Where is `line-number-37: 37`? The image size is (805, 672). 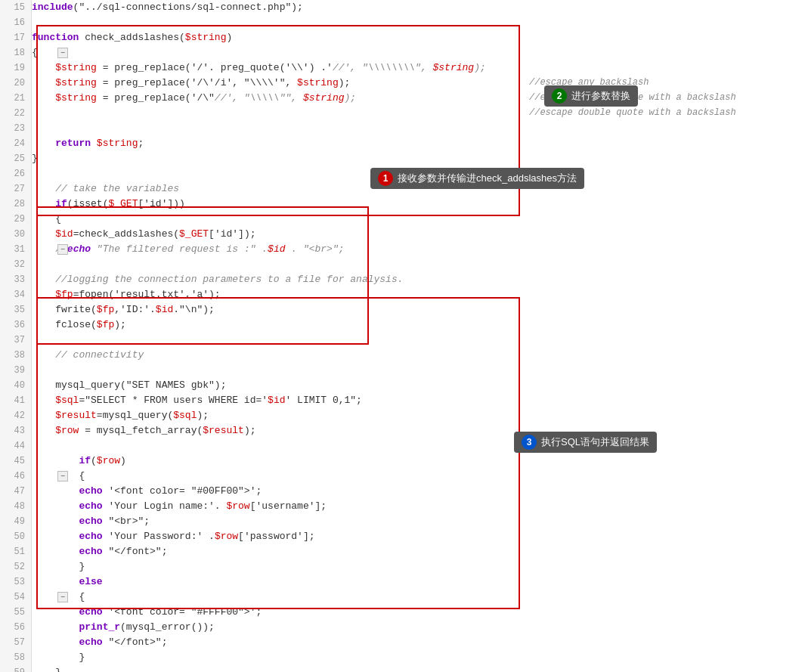 line-number-37: 37 is located at coordinates (15, 340).